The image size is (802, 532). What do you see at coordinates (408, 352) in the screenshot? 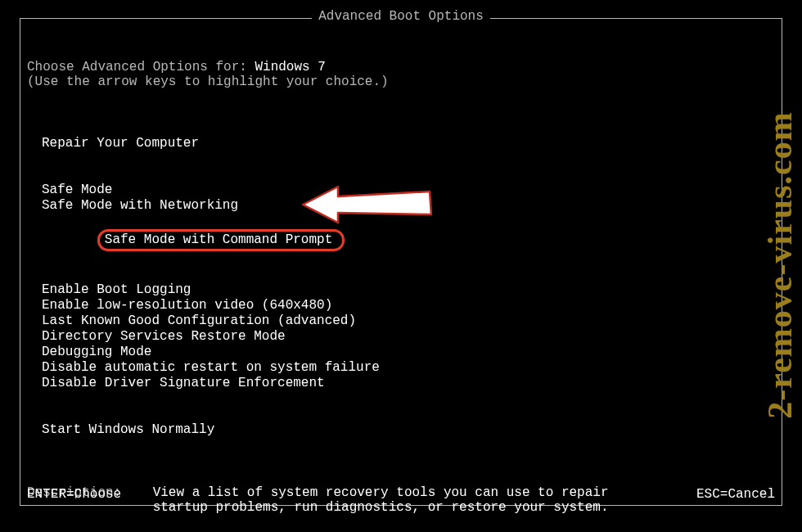
I see `option-debugging-mode: Debugging Mode` at bounding box center [408, 352].